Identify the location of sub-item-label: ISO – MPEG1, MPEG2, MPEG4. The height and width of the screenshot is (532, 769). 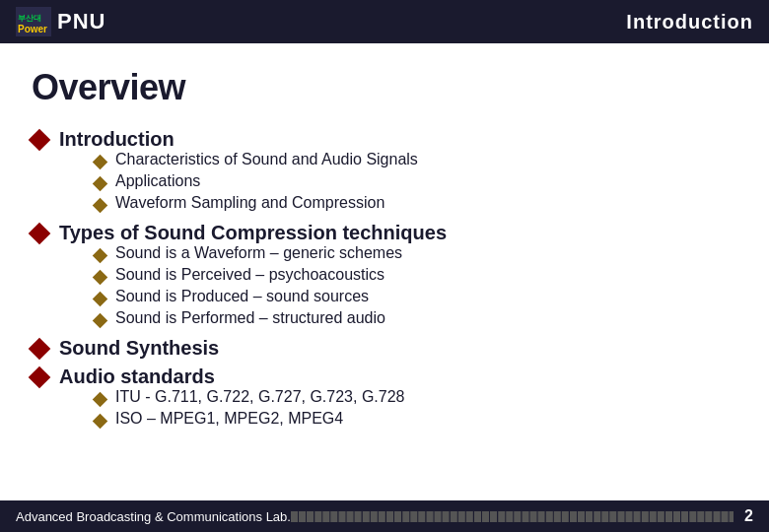
(229, 419).